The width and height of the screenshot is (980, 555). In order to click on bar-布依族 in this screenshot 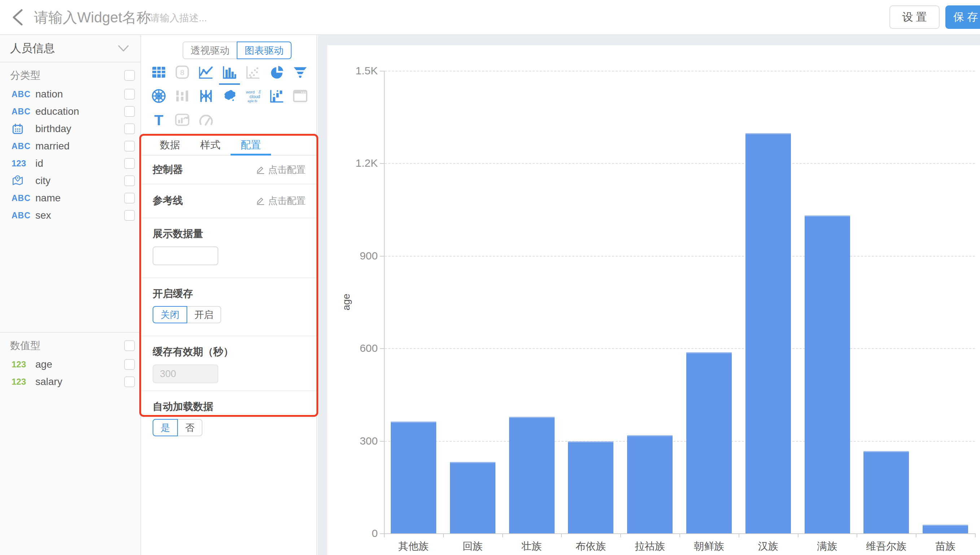, I will do `click(591, 487)`.